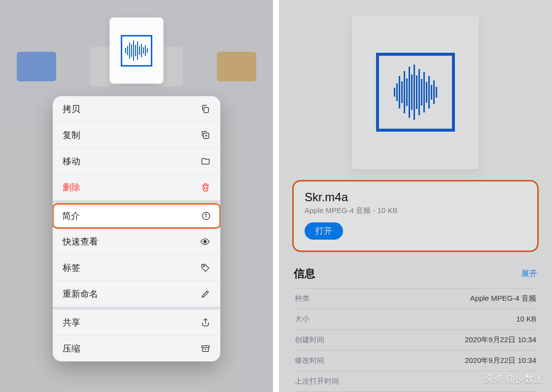 This screenshot has width=552, height=392. What do you see at coordinates (205, 161) in the screenshot?
I see `folder-icon` at bounding box center [205, 161].